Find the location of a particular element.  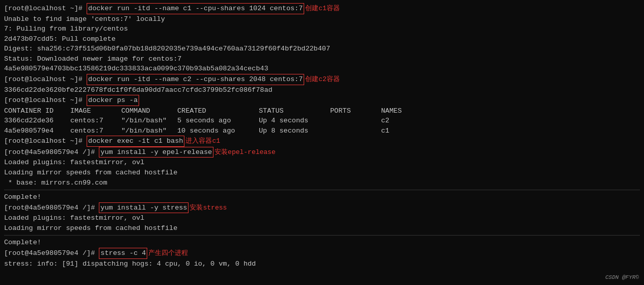

line-loading-mirror: Loading mirror speeds from cached hostfi… is located at coordinates (322, 173).